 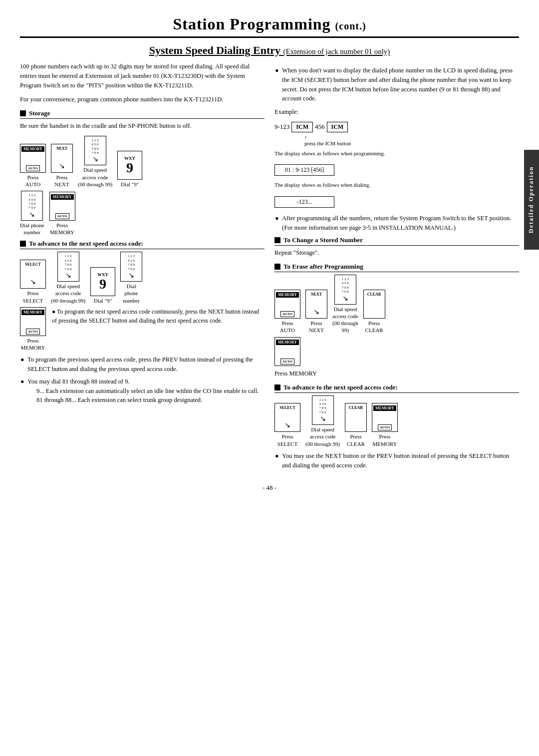 I want to click on erase-dial-speed: 1 2 34 5 67 8 9* 0 # ↙ Dial speedaccess …, so click(x=345, y=305).